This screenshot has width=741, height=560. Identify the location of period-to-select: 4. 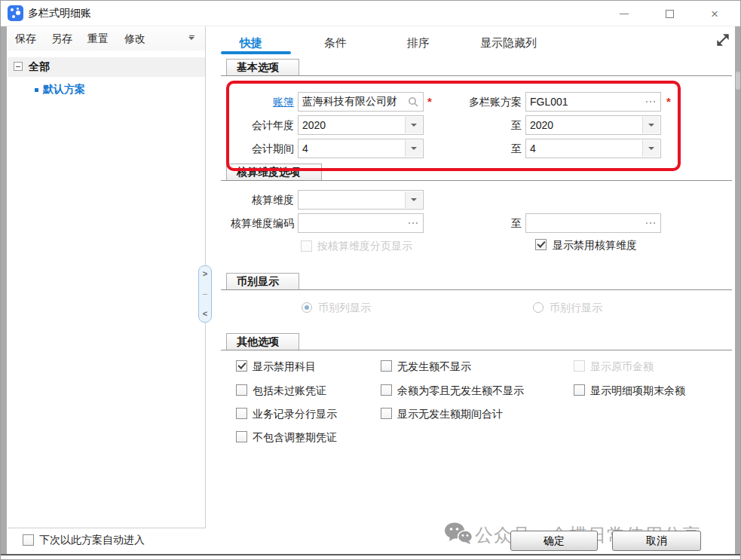
(593, 148).